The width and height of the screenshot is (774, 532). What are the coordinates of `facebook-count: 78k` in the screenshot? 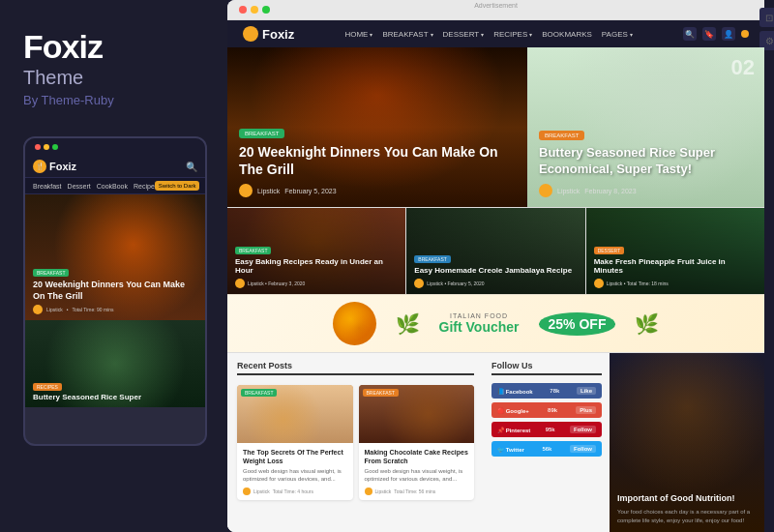 It's located at (554, 391).